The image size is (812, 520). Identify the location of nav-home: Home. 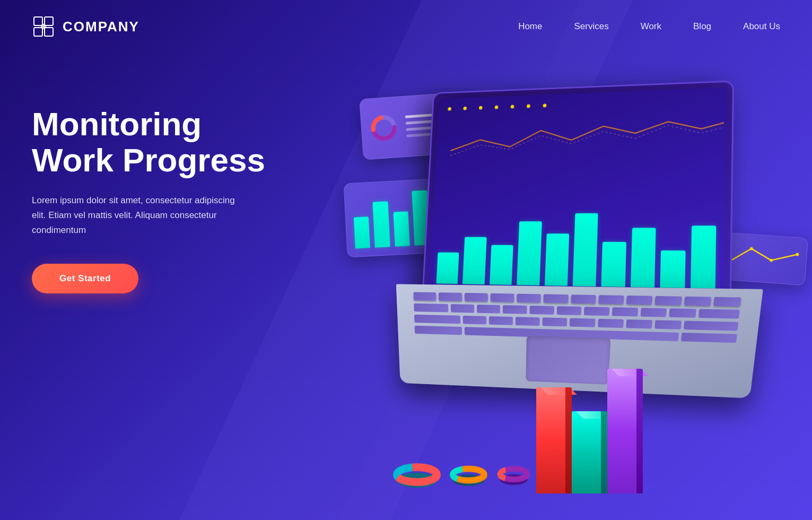
(530, 27).